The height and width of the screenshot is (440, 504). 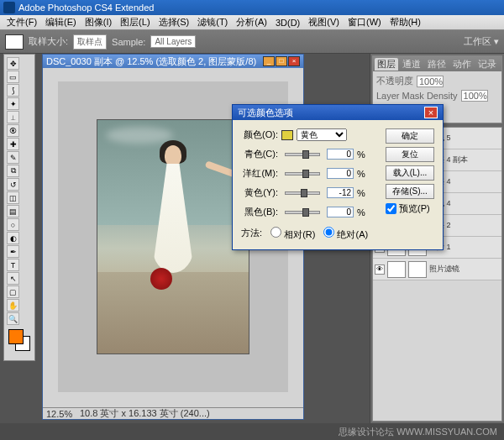 I want to click on move-tool-icon: ✥, so click(x=13, y=64).